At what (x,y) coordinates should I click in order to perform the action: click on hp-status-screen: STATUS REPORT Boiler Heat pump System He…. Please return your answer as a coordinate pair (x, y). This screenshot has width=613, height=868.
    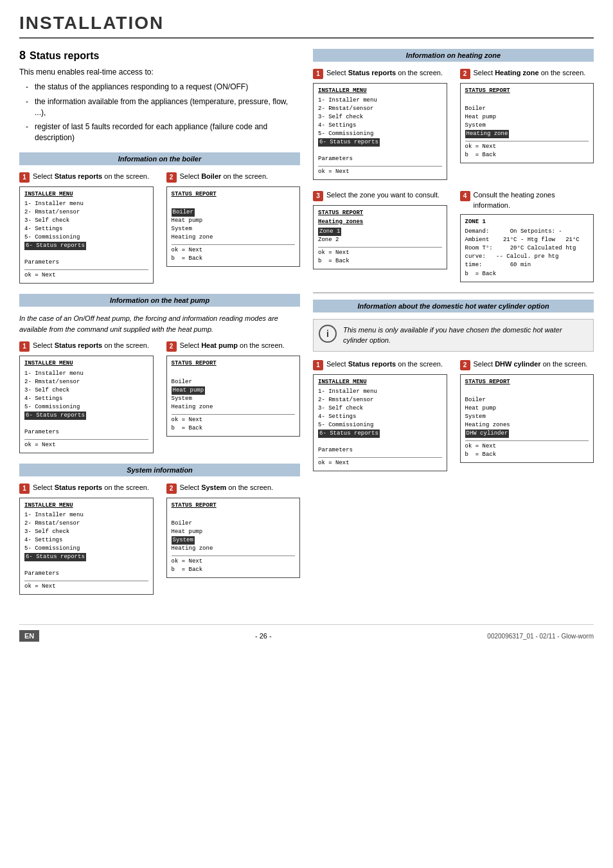
    Looking at the image, I should click on (234, 396).